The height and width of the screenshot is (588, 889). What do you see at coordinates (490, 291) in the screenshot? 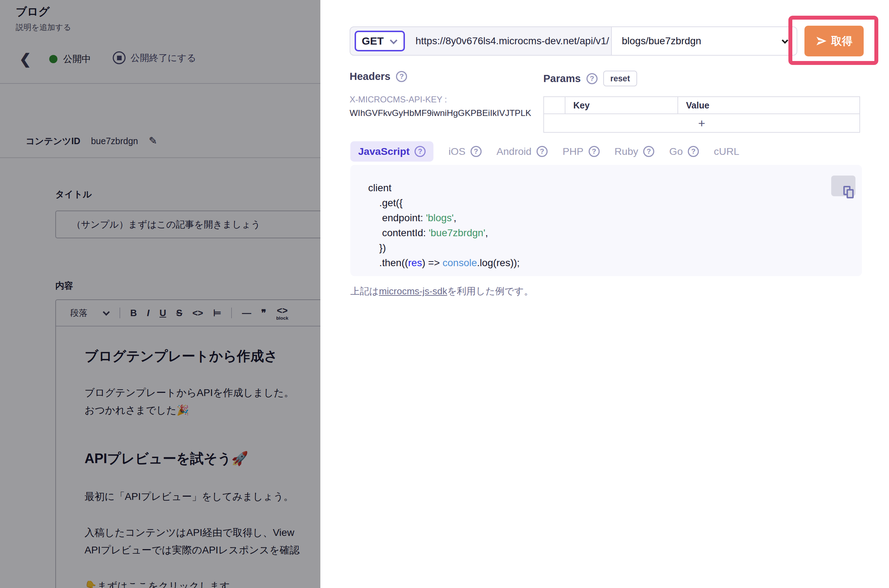
I see `sdk-note-suffix: を利用した例です。` at bounding box center [490, 291].